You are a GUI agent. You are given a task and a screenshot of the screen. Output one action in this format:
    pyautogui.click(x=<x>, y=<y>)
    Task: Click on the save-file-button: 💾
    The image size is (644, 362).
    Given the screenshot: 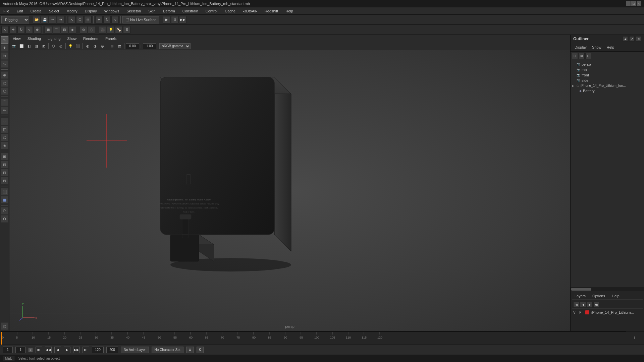 What is the action you would take?
    pyautogui.click(x=45, y=20)
    